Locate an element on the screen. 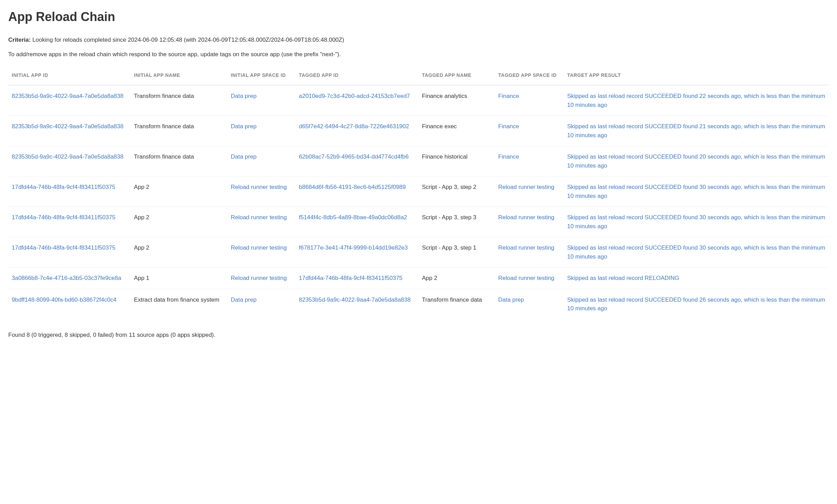 This screenshot has height=504, width=837. criteria-line: Criteria: Looking for reloads completed … is located at coordinates (418, 40).